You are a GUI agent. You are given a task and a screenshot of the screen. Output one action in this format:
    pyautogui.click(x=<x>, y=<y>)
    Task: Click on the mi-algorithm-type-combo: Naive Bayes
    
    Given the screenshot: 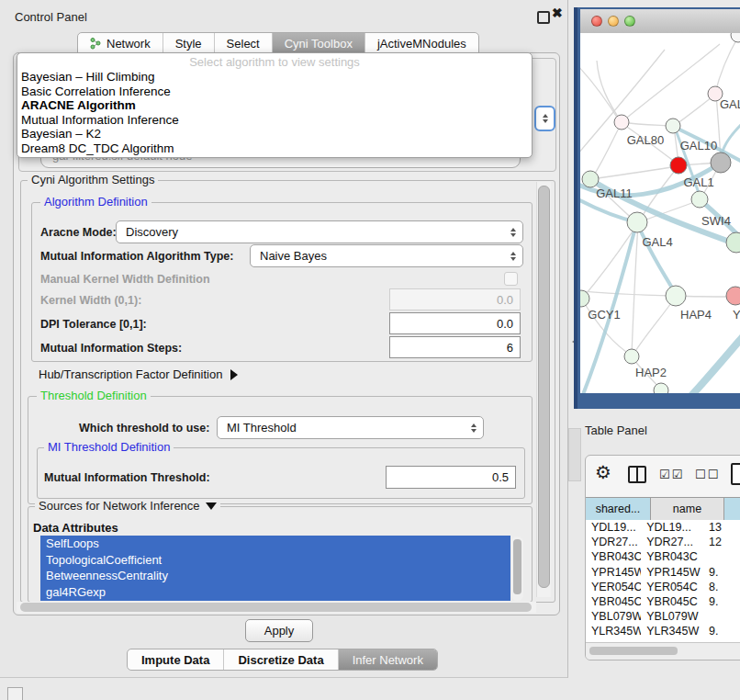 What is the action you would take?
    pyautogui.click(x=387, y=255)
    